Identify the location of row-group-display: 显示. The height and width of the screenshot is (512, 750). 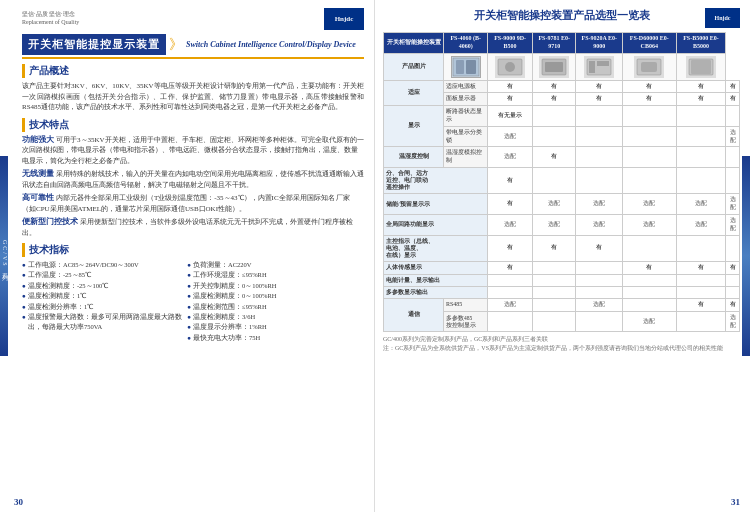
(414, 126).